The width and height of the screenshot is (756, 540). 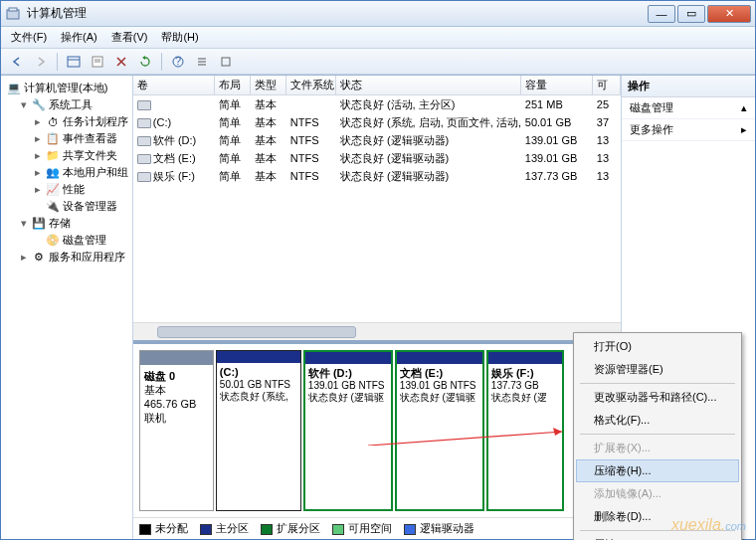 I want to click on folder-icon: 📁, so click(x=53, y=156).